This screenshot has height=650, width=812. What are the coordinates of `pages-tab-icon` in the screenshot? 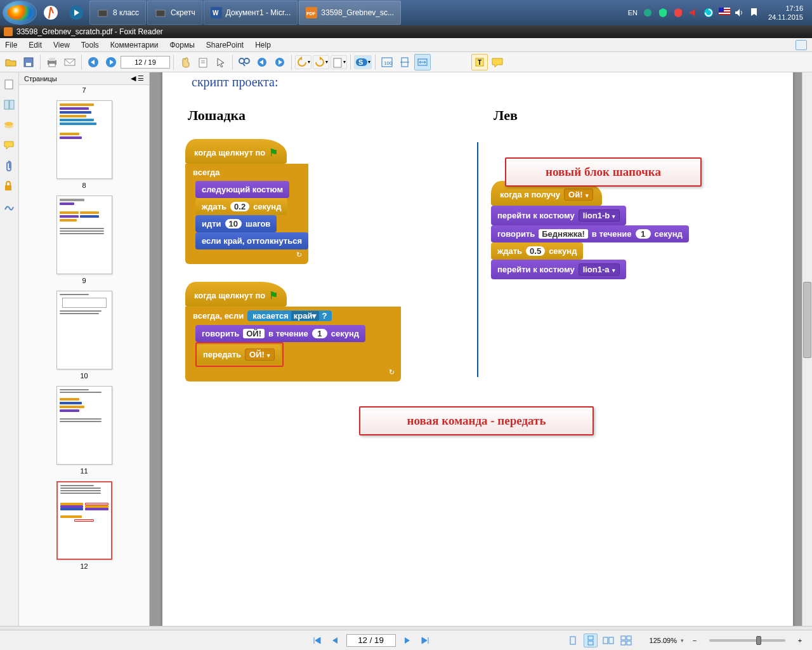 It's located at (10, 105).